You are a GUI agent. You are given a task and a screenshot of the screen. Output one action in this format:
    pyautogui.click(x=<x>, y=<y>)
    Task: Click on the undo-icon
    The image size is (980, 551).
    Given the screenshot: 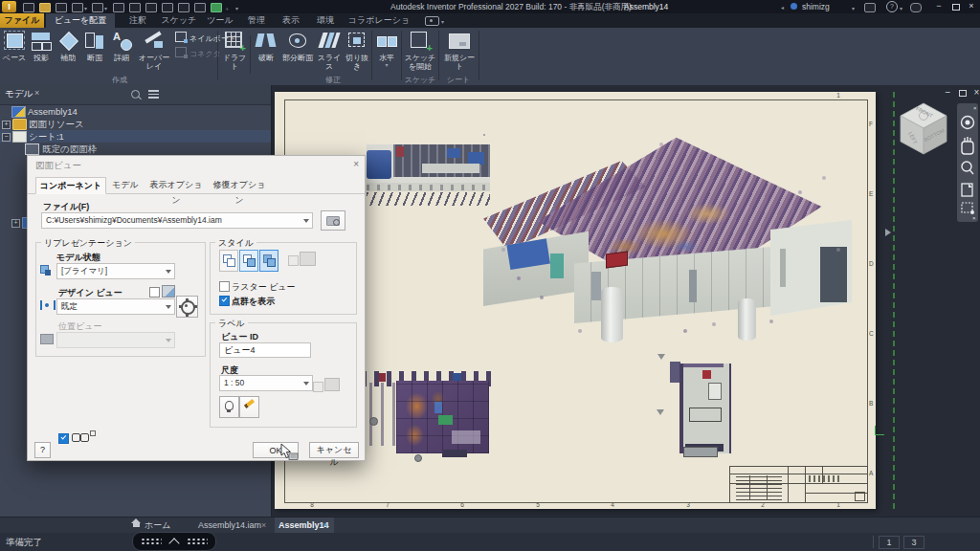 What is the action you would take?
    pyautogui.click(x=78, y=8)
    